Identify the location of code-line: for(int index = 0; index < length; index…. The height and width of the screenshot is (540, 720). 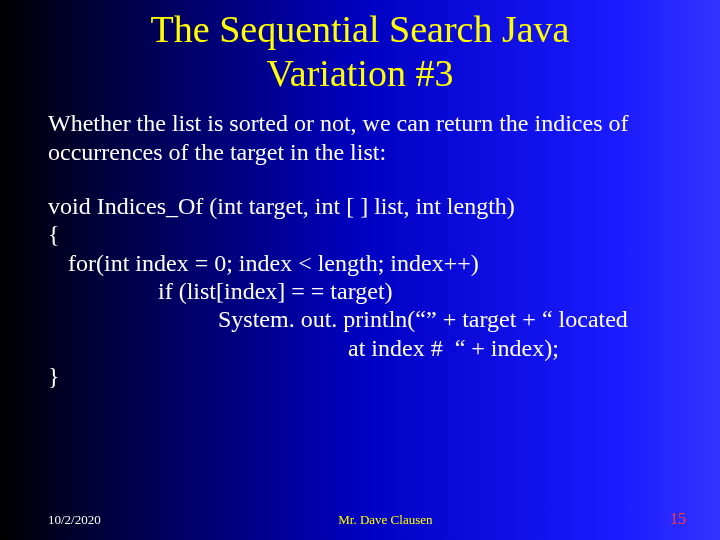
(360, 263).